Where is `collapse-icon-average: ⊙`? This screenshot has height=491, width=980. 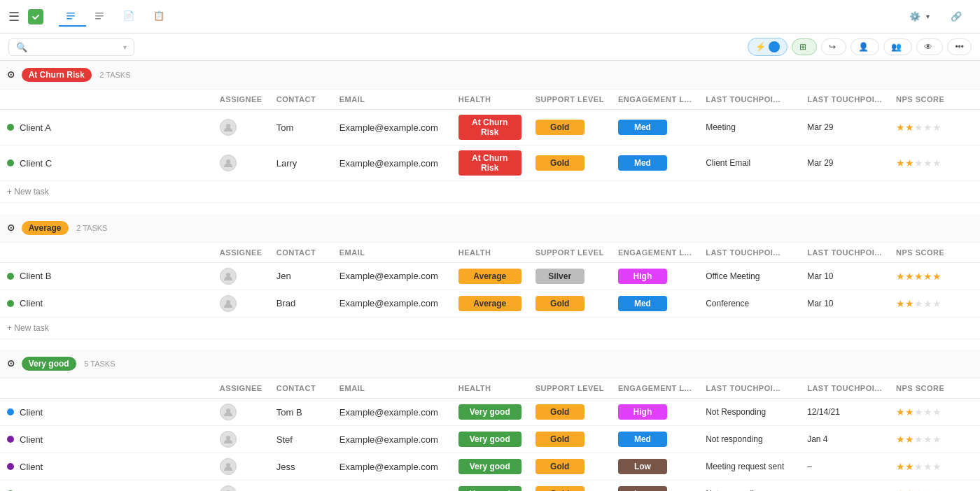
collapse-icon-average: ⊙ is located at coordinates (11, 228).